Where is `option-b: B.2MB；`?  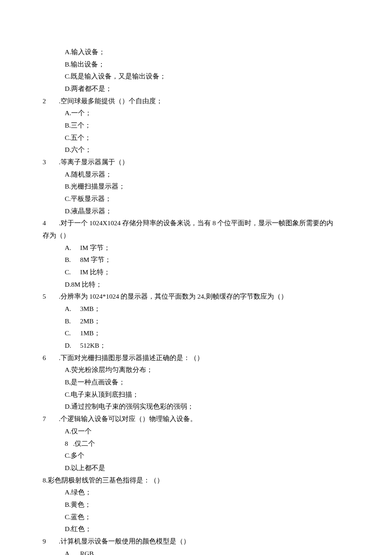 option-b: B.2MB； is located at coordinates (207, 322).